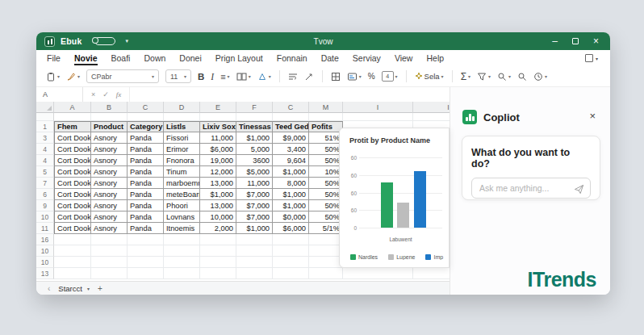  Describe the element at coordinates (106, 94) in the screenshot. I see `enter-icon: ✓` at that location.